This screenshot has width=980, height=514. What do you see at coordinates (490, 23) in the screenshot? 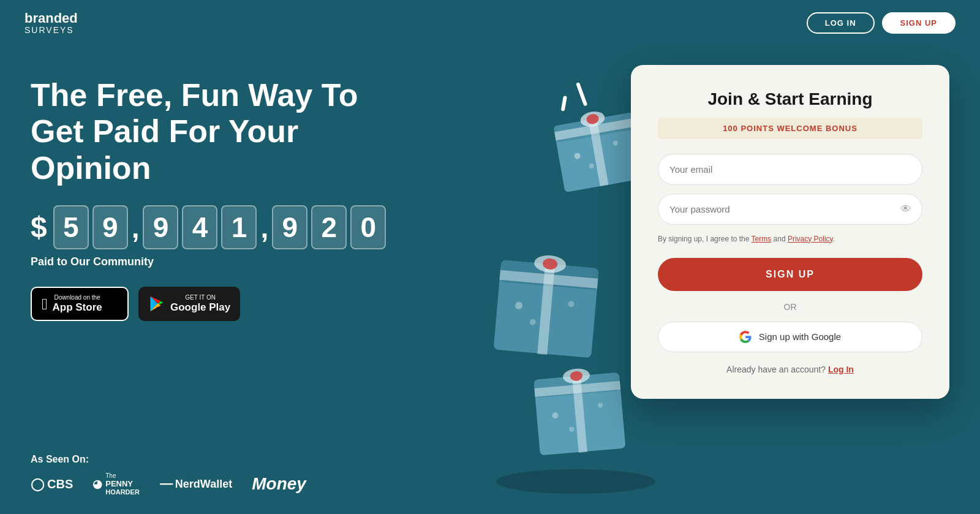
I see `header: branded SURVEYS LOG IN SIGN UP` at bounding box center [490, 23].